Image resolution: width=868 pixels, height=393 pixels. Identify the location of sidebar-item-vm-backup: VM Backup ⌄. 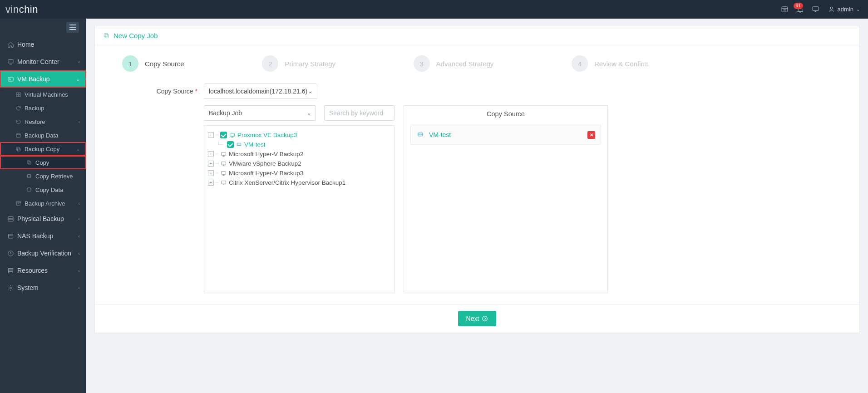
(43, 79).